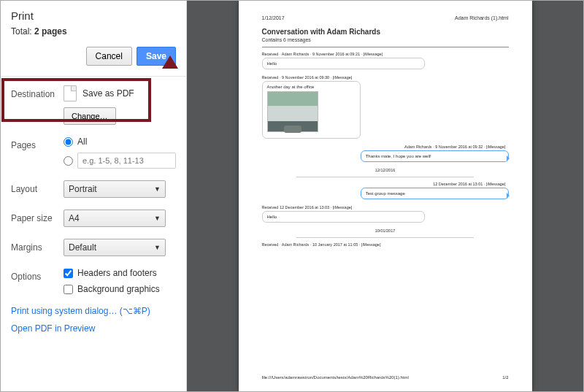  I want to click on page-footer-path: file:///Users/adamrawstron/Documents/tes…, so click(336, 377).